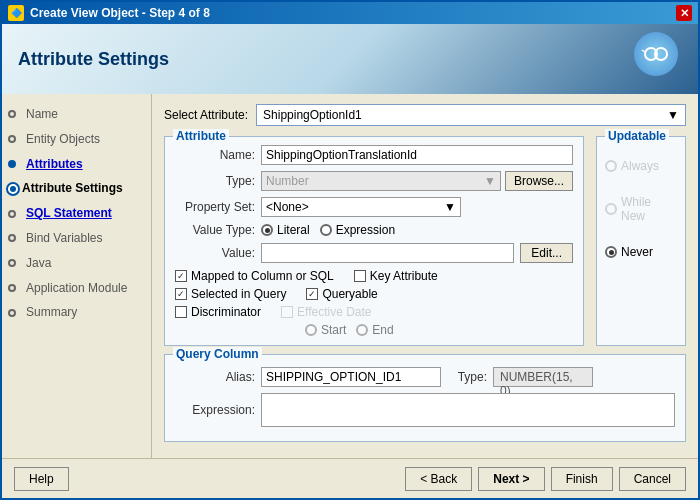 This screenshot has width=700, height=500. What do you see at coordinates (637, 252) in the screenshot?
I see `never-label: Never` at bounding box center [637, 252].